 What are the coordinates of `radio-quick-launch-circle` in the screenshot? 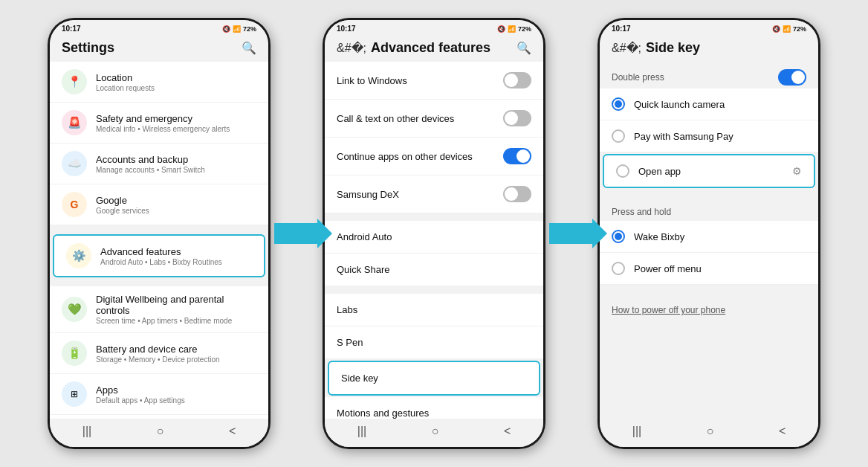 It's located at (618, 104).